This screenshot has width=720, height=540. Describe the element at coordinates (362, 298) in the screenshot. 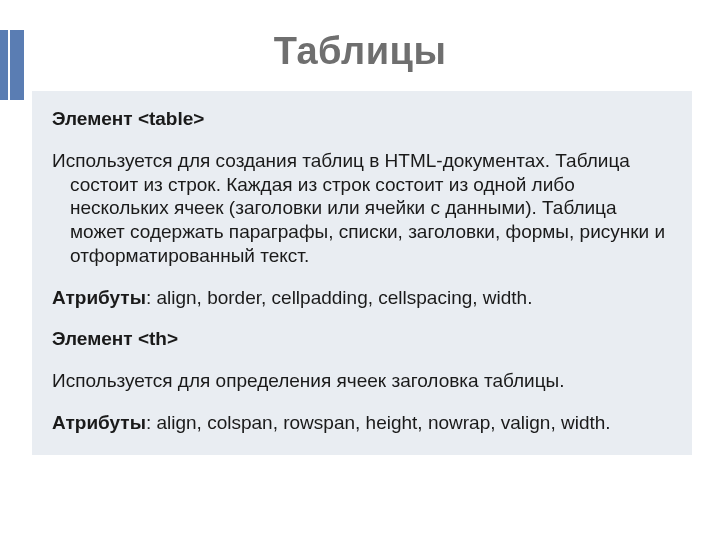

I see `element-table-attrs: Атрибуты: align, border, cellpadding, ce…` at that location.